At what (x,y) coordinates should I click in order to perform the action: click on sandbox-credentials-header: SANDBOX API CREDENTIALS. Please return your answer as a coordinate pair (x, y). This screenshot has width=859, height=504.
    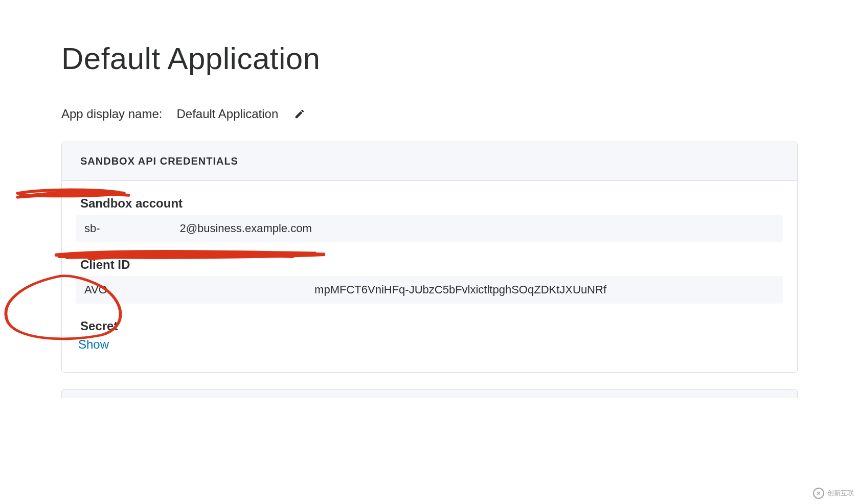
    Looking at the image, I should click on (429, 162).